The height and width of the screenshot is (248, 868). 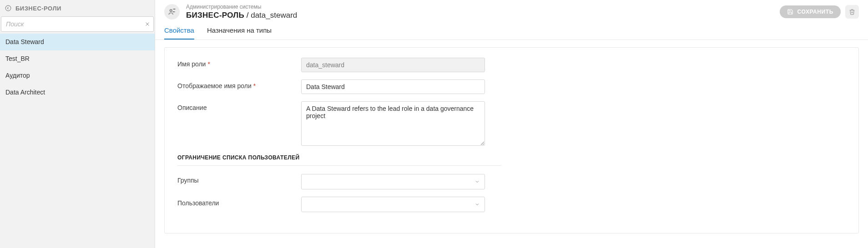 What do you see at coordinates (852, 12) in the screenshot?
I see `trash-icon` at bounding box center [852, 12].